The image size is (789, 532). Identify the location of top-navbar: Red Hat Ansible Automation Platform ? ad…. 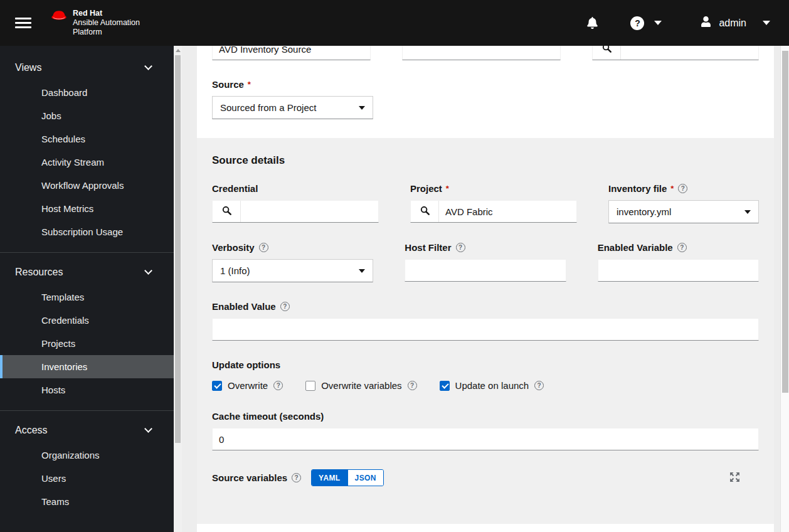
(395, 23).